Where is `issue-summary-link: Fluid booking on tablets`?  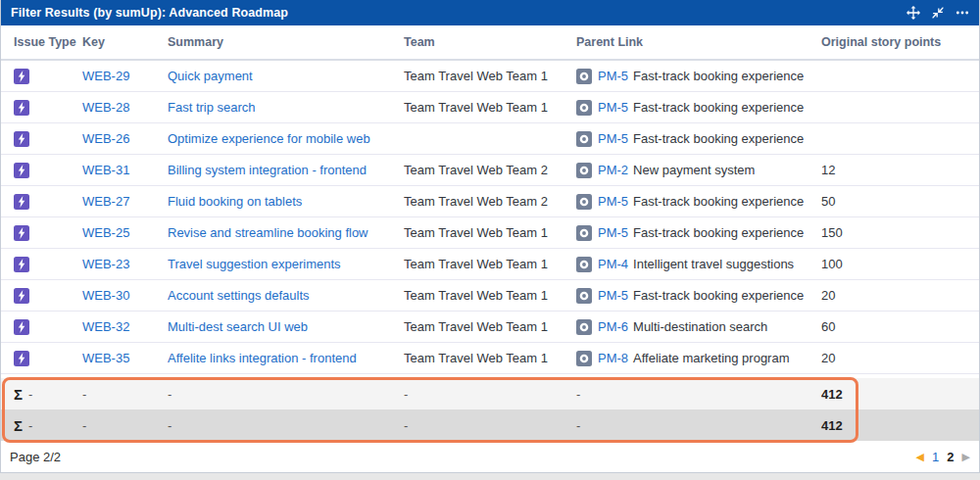 issue-summary-link: Fluid booking on tablets is located at coordinates (235, 202).